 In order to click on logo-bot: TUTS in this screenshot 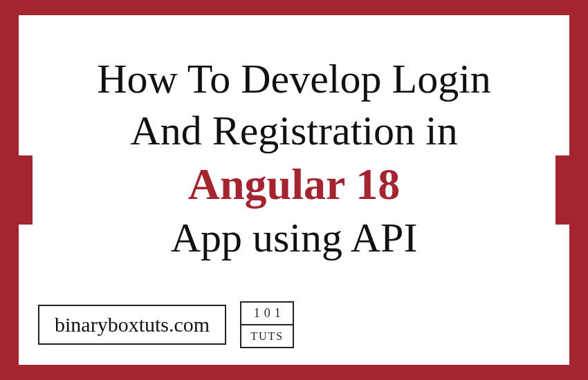, I will do `click(267, 336)`.